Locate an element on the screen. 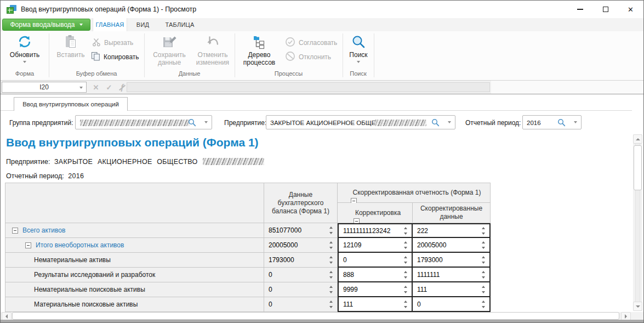  group-filter-combo is located at coordinates (144, 122).